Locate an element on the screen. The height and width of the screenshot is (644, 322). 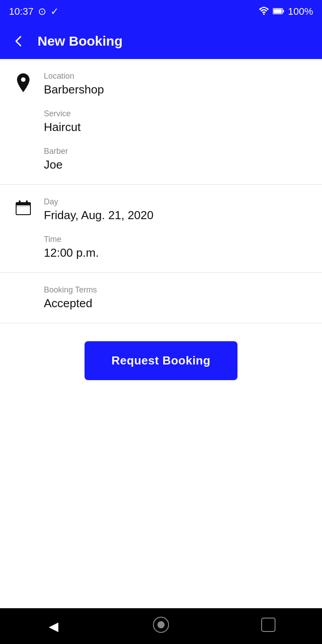
barber-field: Barber Joe is located at coordinates (176, 159).